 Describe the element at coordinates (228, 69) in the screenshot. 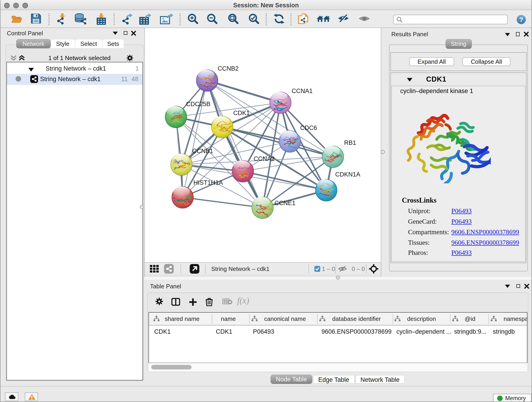

I see `svg-text: CCNB2` at that location.